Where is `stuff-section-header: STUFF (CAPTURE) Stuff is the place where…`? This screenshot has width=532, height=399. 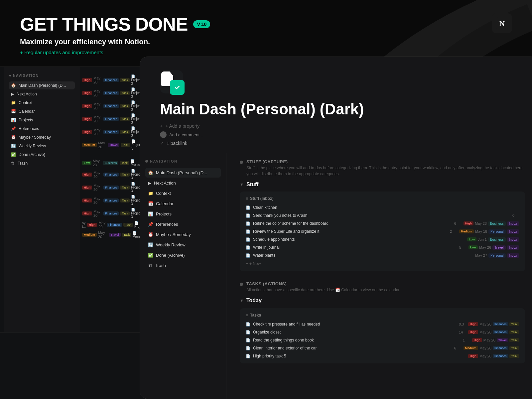
stuff-section-header: STUFF (CAPTURE) Stuff is the place where… is located at coordinates (382, 168).